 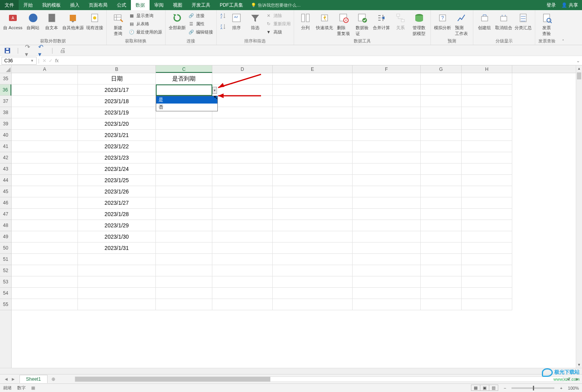 I want to click on from-other-button: 自其他来源, so click(x=73, y=21).